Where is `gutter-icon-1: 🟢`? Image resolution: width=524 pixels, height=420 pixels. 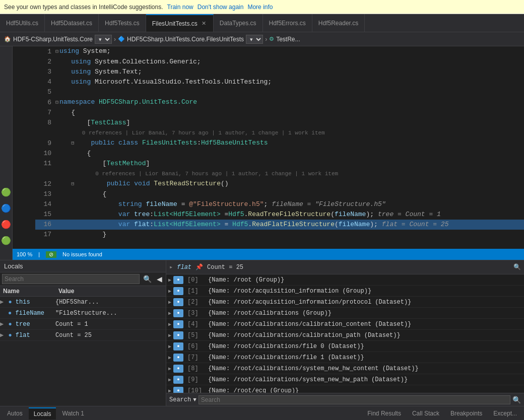 gutter-icon-1: 🟢 is located at coordinates (6, 192).